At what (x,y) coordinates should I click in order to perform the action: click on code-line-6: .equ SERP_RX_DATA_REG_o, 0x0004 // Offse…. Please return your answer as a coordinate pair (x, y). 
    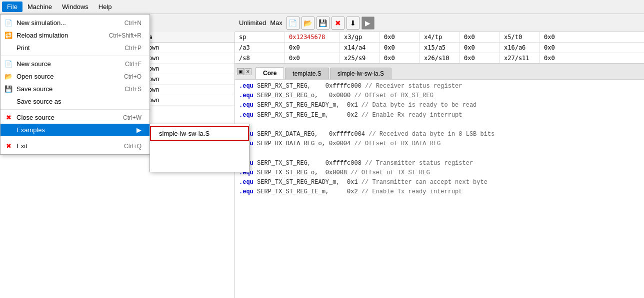
    Looking at the image, I should click on (440, 144).